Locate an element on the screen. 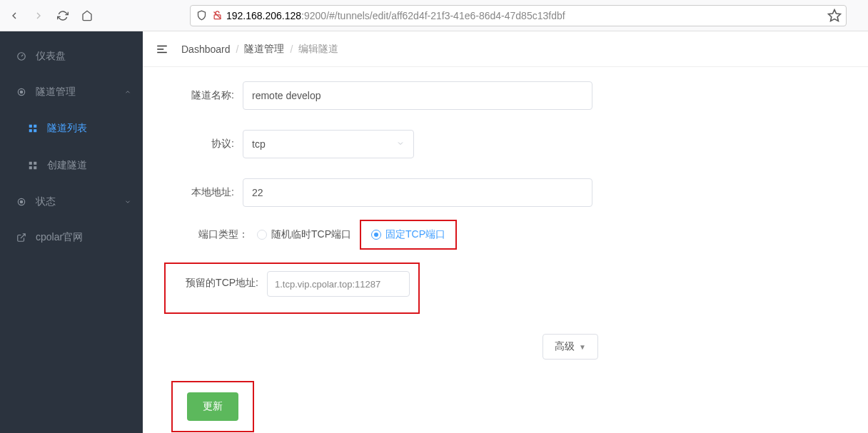  sidebar-item-create-tunnel: 创建隧道 is located at coordinates (71, 165).